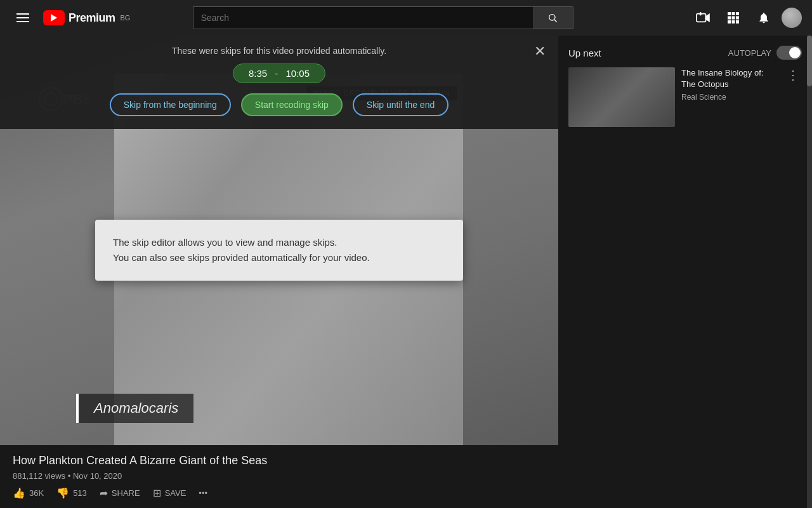 Image resolution: width=812 pixels, height=508 pixels. I want to click on up-next-header: Up next AUTOPLAY, so click(685, 53).